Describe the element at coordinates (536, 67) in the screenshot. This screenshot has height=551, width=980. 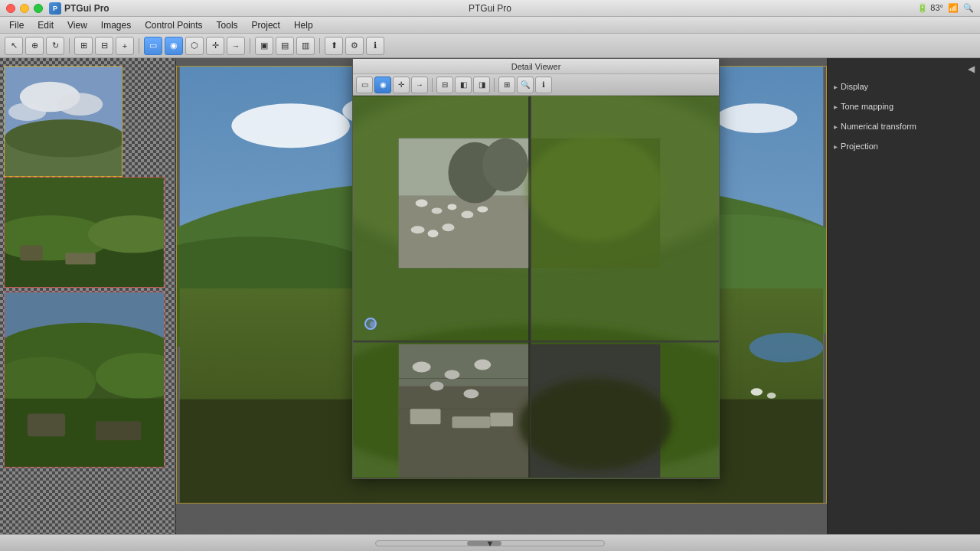
I see `detail-viewer-title: Detail Viewer` at that location.